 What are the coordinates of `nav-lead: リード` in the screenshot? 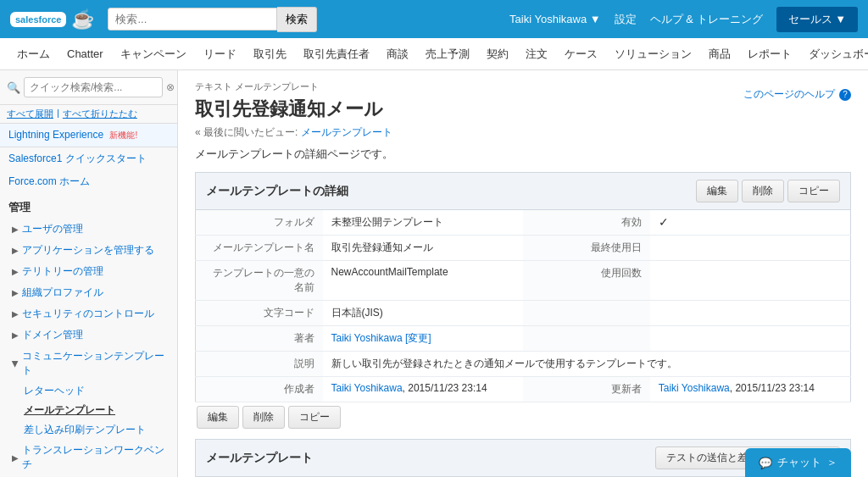 It's located at (220, 54).